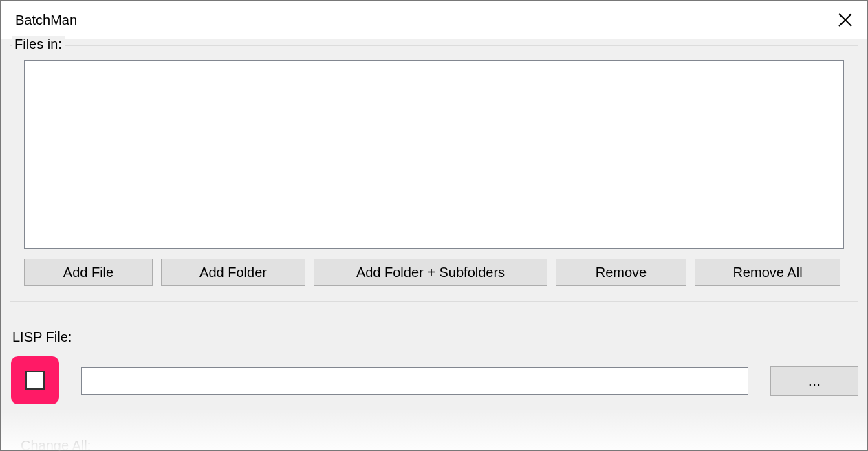  Describe the element at coordinates (431, 272) in the screenshot. I see `add-folder-subfolders-button: Add Folder + Subfolders` at that location.